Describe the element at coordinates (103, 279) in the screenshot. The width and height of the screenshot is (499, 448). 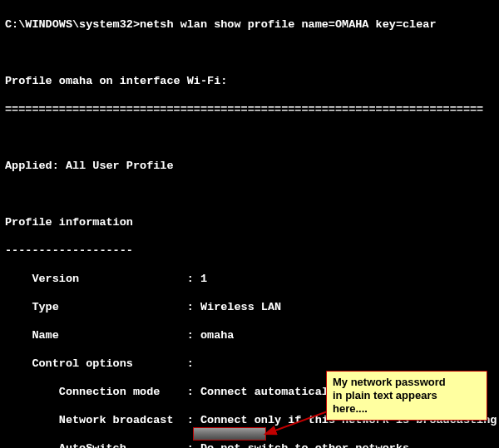
I see `kv-label: Version :` at that location.